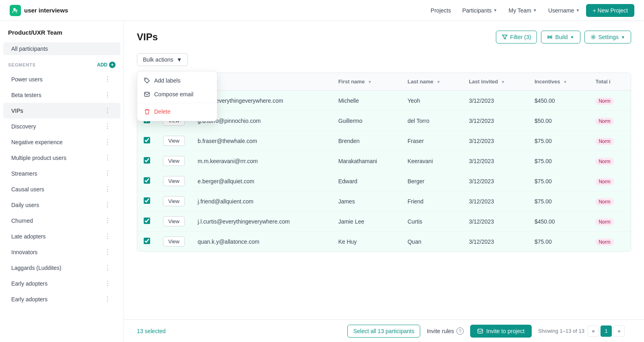  I want to click on filter-icon, so click(505, 37).